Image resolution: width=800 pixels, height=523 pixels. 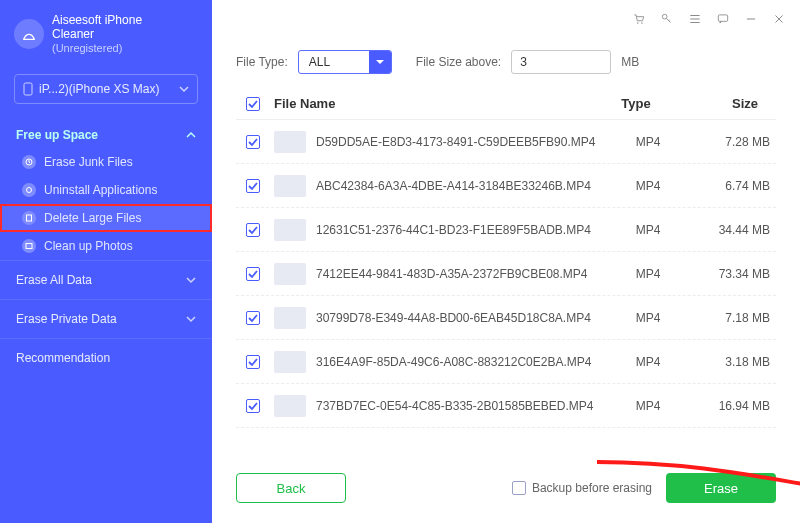 What do you see at coordinates (506, 318) in the screenshot?
I see `table-row: 30799D78-E349-44A8-BD00-6EAB45D18C8A.MP4…` at bounding box center [506, 318].